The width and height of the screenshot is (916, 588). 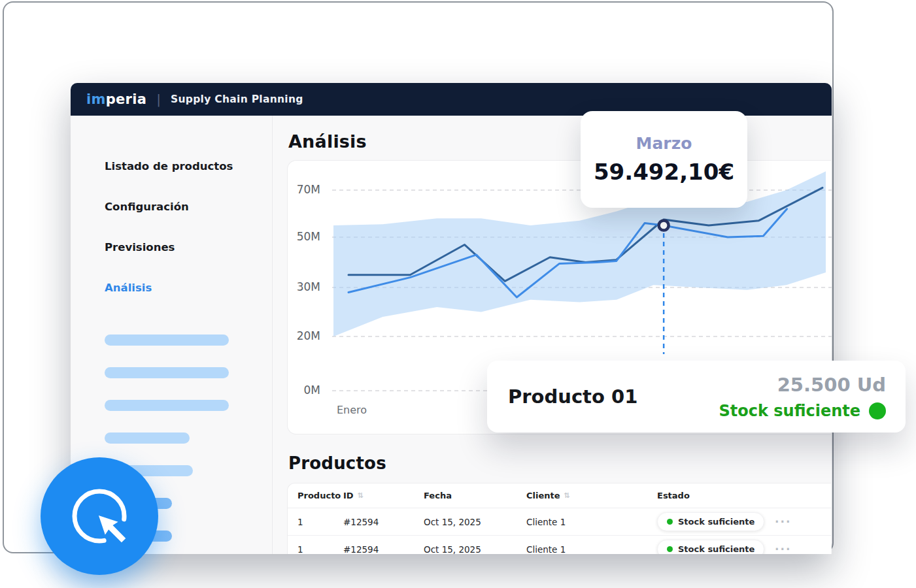 I want to click on y-axis-label: 30M, so click(x=307, y=287).